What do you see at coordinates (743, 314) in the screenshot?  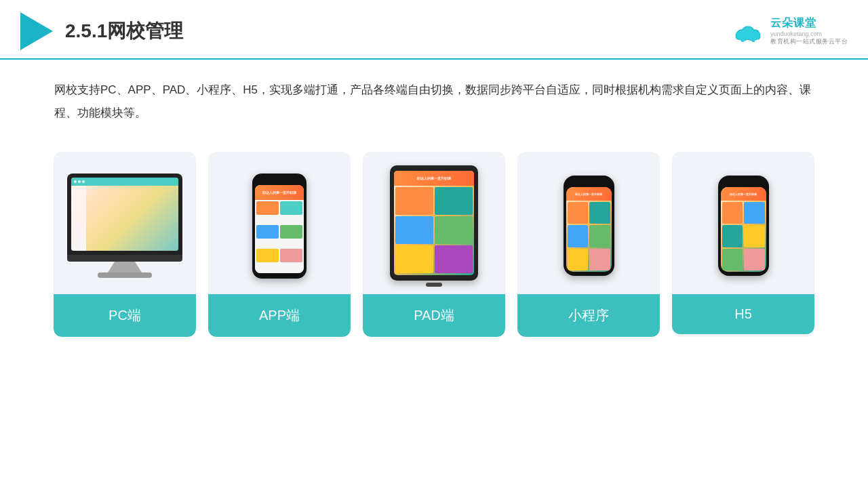 I see `card-h5-label: H5` at bounding box center [743, 314].